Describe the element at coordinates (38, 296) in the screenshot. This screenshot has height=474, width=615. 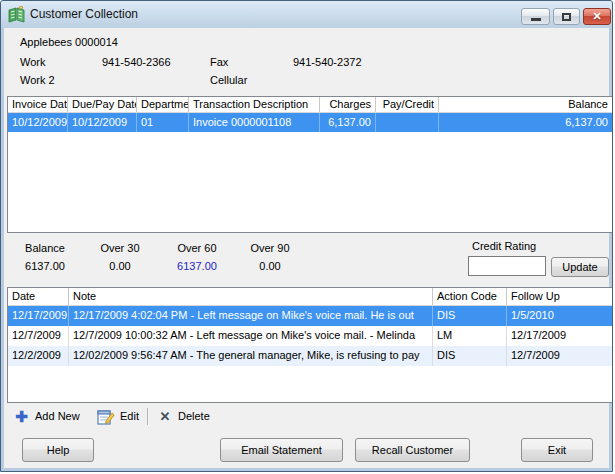
I see `column-header-date: Date` at that location.